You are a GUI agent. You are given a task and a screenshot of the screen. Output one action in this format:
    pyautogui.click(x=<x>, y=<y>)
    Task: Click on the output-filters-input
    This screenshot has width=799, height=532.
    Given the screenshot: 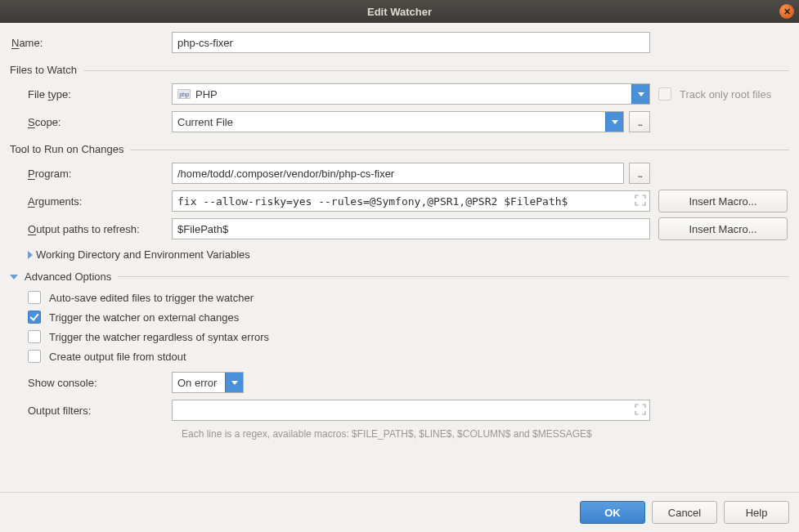 What is the action you would take?
    pyautogui.click(x=411, y=410)
    